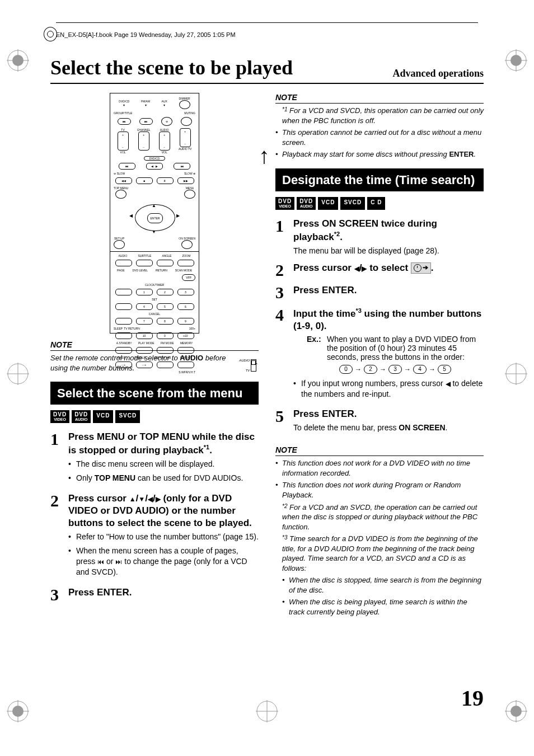  I want to click on running-head: EN_EX-D5[A]-f.book Page 19 Wednesday, Ju…, so click(146, 35).